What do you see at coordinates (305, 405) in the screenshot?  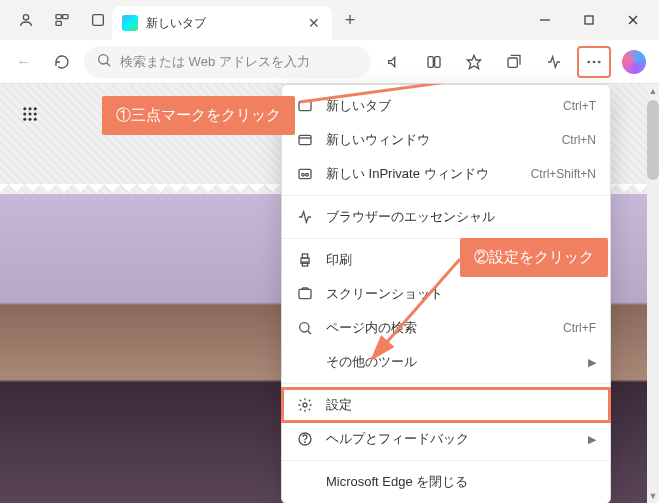 I see `gear-icon` at bounding box center [305, 405].